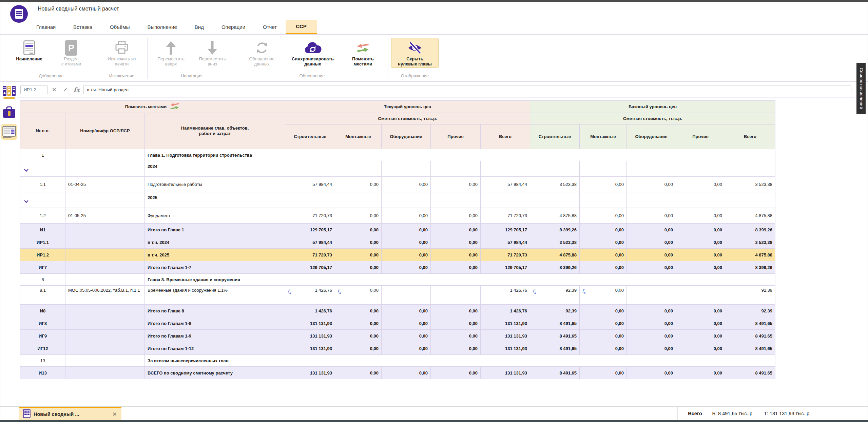  I want to click on row-name-cell: Глава 1. Подготовка территории строитель…, so click(215, 155).